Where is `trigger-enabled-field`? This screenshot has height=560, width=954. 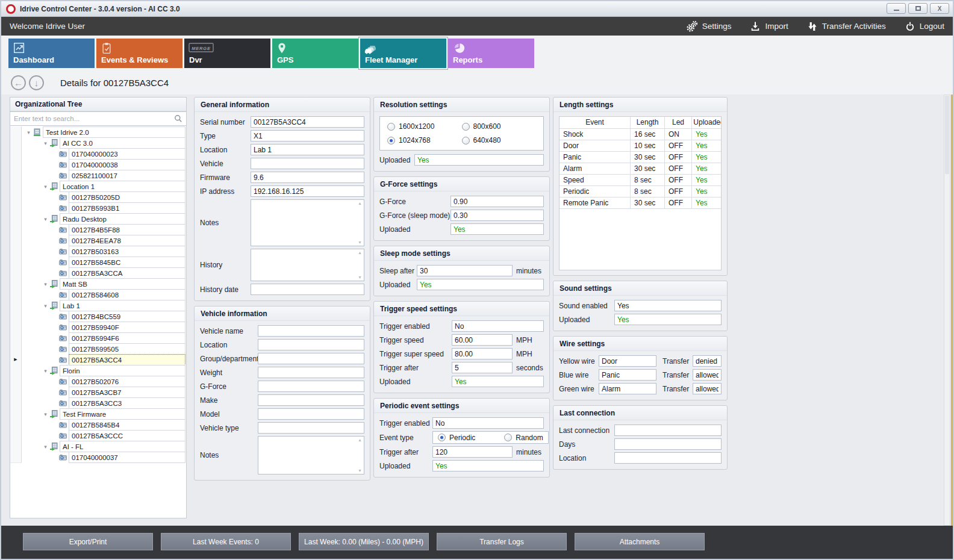 trigger-enabled-field is located at coordinates (488, 423).